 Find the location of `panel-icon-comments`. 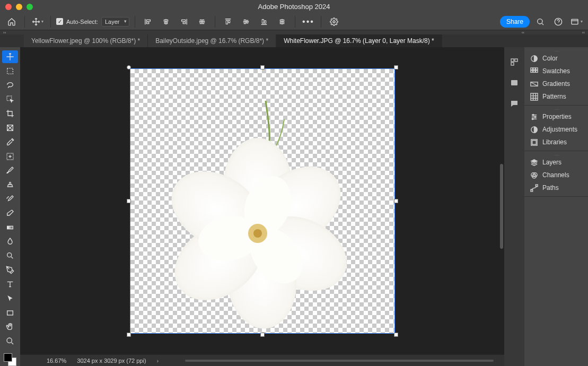

panel-icon-comments is located at coordinates (514, 104).